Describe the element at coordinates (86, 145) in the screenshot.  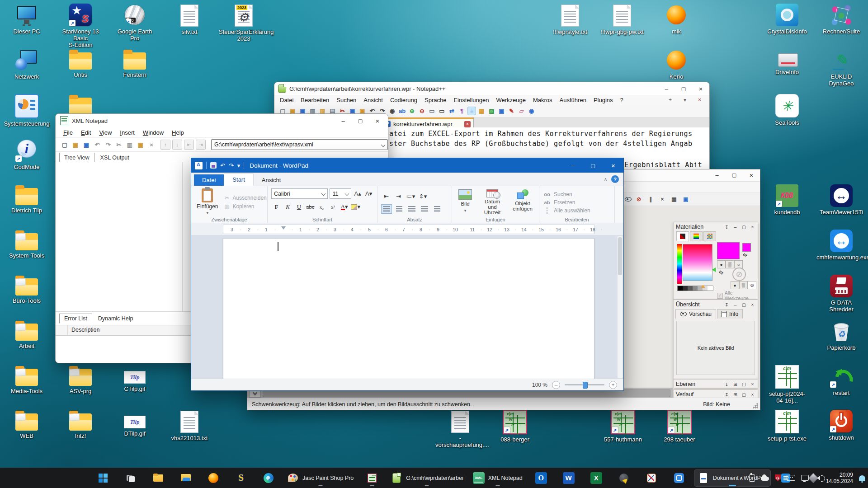
I see `toolbar-icon: ▣` at that location.